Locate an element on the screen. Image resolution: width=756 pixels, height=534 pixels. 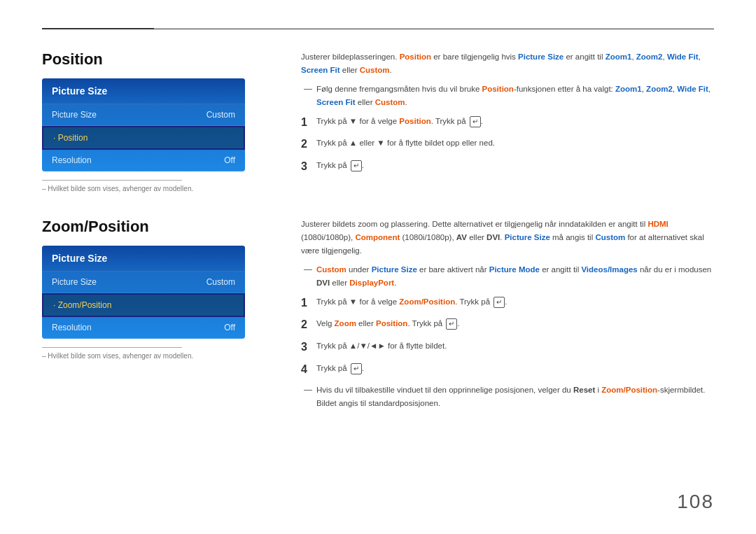
section2-note-line is located at coordinates (112, 347).